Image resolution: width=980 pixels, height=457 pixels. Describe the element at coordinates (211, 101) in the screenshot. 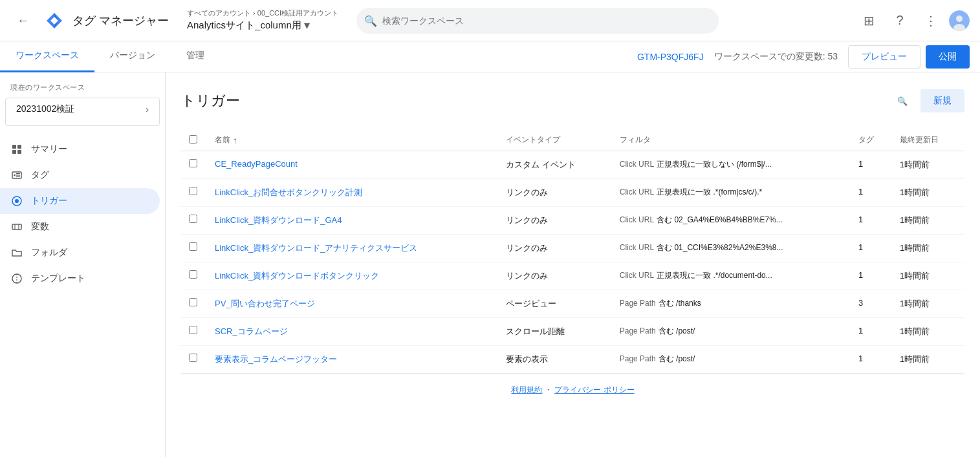

I see `page-title: トリガー` at that location.